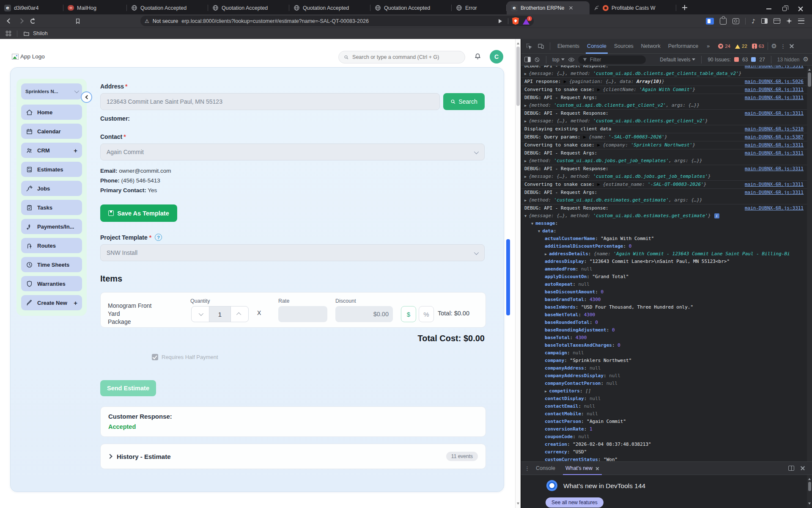 Image resolution: width=812 pixels, height=508 pixels. I want to click on quantity-decrease-button, so click(200, 314).